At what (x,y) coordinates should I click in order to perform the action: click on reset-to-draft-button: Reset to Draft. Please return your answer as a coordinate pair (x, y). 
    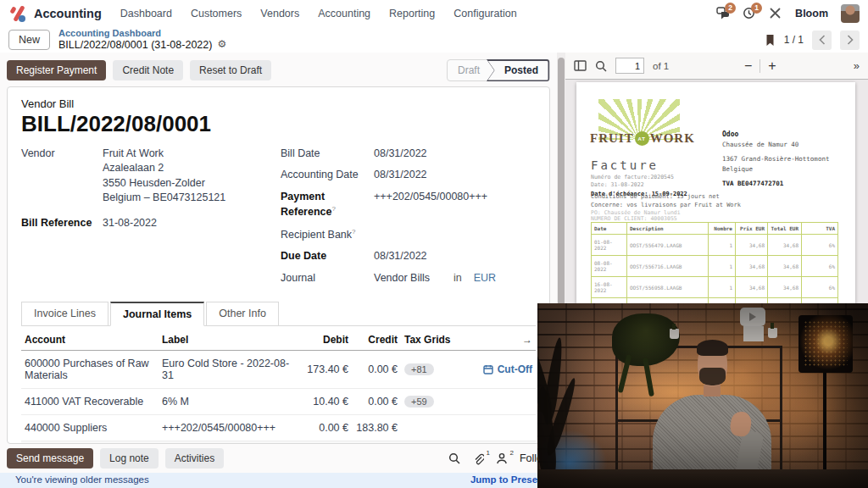
    Looking at the image, I should click on (231, 70).